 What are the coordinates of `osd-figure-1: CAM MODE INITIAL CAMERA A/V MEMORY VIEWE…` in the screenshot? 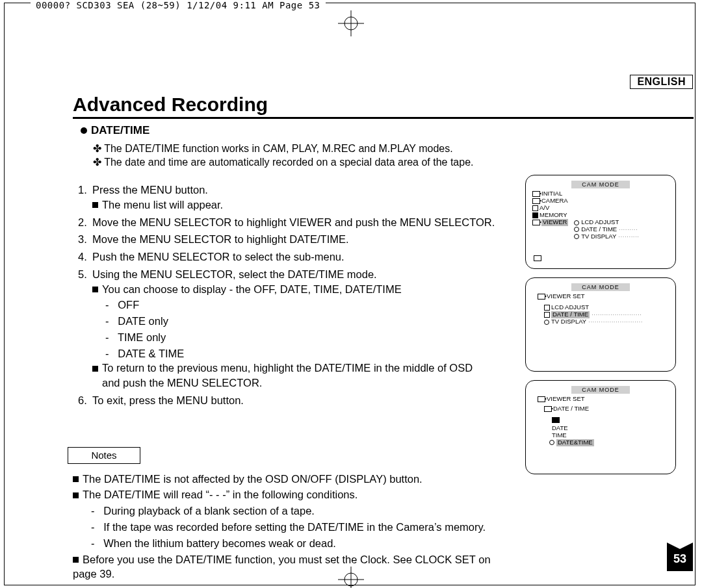 It's located at (601, 222).